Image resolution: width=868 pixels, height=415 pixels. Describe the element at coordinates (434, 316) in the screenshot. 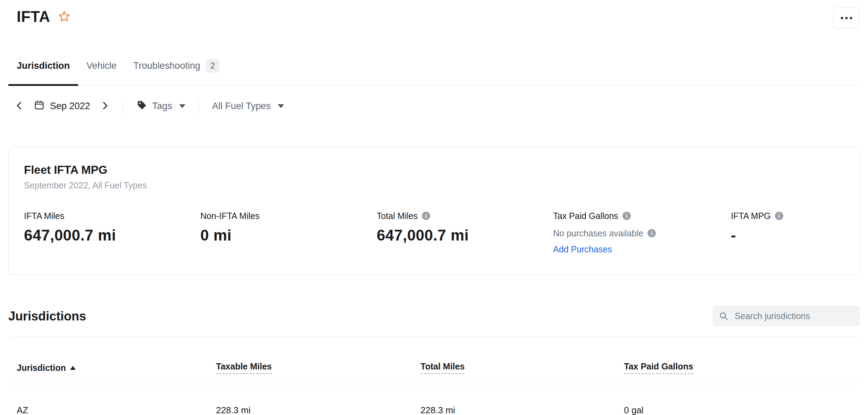

I see `jurisdictions-header: Jurisdictions` at that location.